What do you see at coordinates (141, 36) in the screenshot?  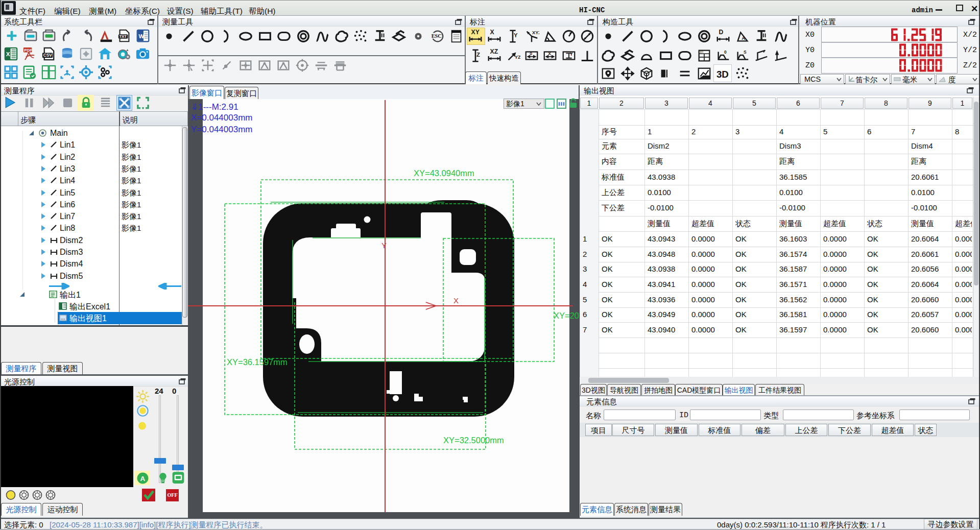 I see `svg-text: W` at bounding box center [141, 36].